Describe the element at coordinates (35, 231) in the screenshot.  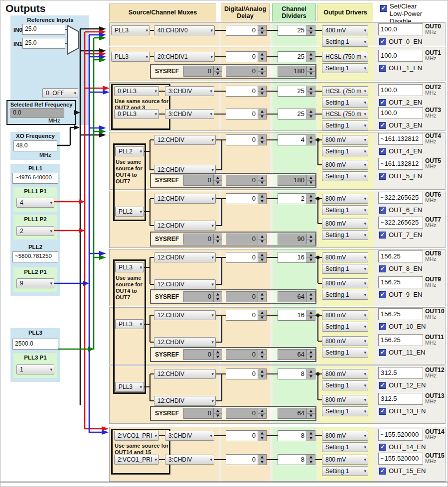
I see `pll1-p2-select: 2` at that location.